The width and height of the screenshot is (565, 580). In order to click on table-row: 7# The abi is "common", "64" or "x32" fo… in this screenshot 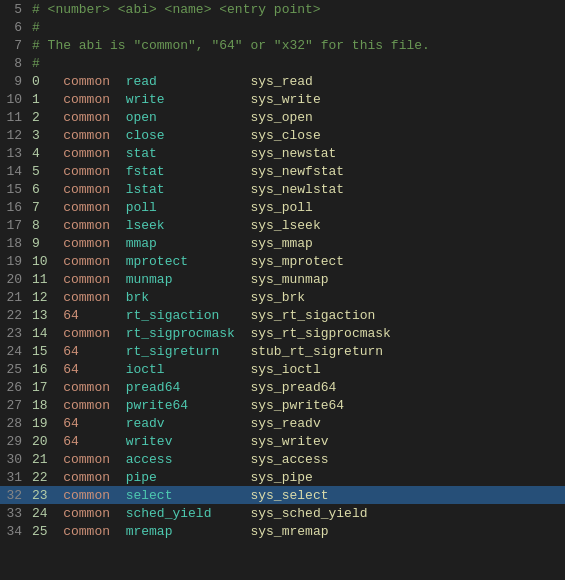, I will do `click(282, 45)`.